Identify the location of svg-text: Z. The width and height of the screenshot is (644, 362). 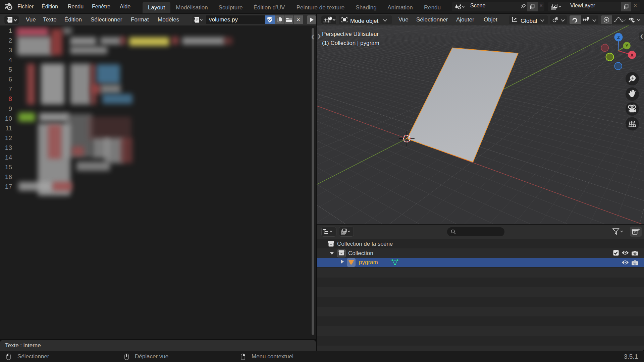
(619, 38).